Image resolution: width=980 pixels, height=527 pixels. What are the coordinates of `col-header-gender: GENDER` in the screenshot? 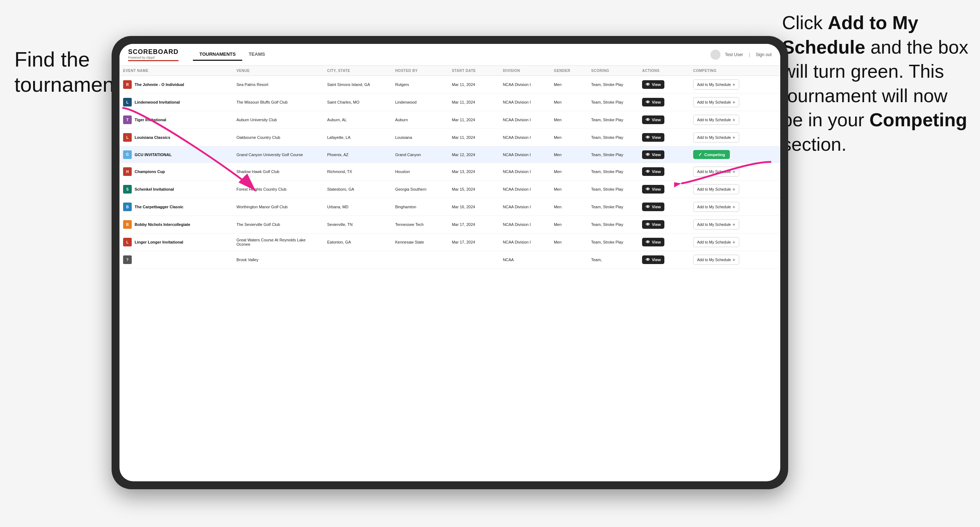 It's located at (569, 71).